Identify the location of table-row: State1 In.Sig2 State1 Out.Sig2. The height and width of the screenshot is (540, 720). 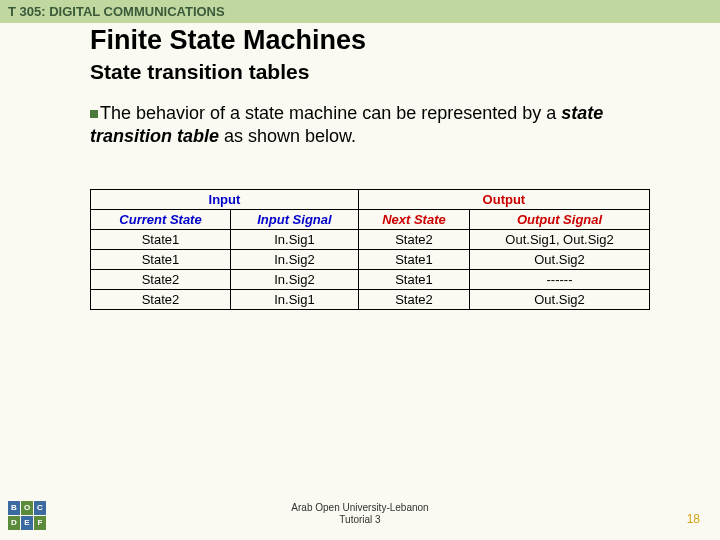
(370, 259).